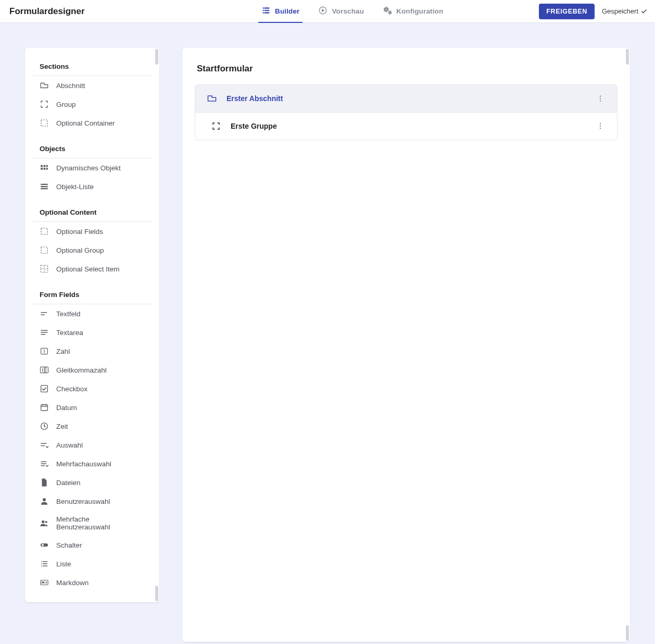  Describe the element at coordinates (44, 269) in the screenshot. I see `dashed-grid-icon` at that location.